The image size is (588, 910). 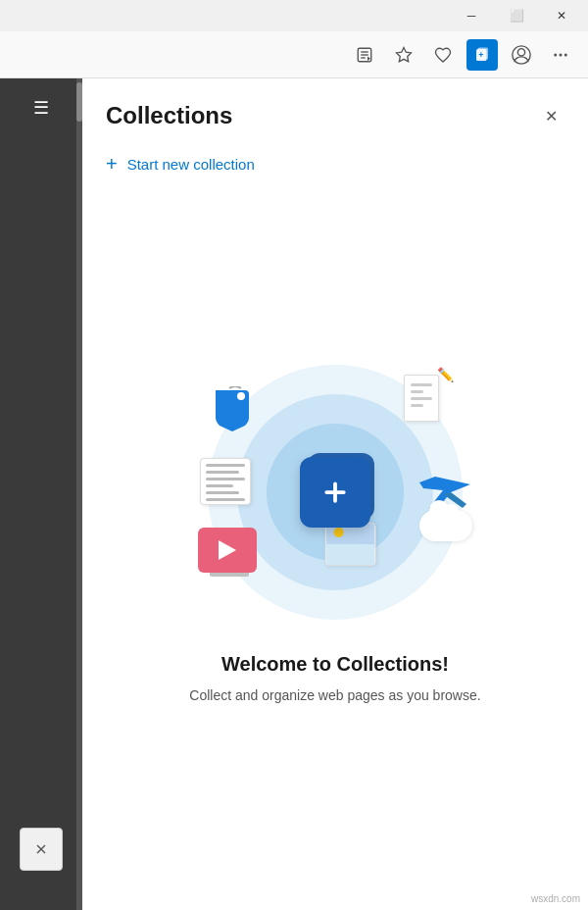 I want to click on plus-icon: +, so click(x=112, y=165).